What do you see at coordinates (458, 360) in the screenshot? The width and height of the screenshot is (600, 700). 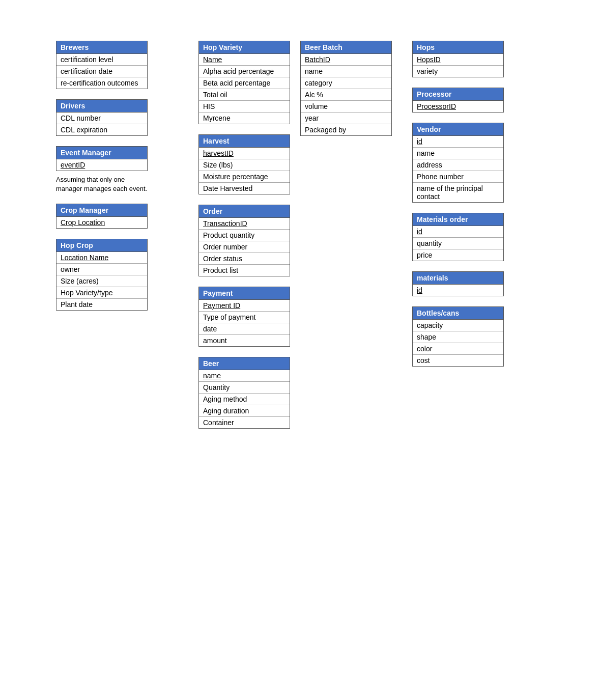 I see `bottles-cans-field-4: cost` at bounding box center [458, 360].